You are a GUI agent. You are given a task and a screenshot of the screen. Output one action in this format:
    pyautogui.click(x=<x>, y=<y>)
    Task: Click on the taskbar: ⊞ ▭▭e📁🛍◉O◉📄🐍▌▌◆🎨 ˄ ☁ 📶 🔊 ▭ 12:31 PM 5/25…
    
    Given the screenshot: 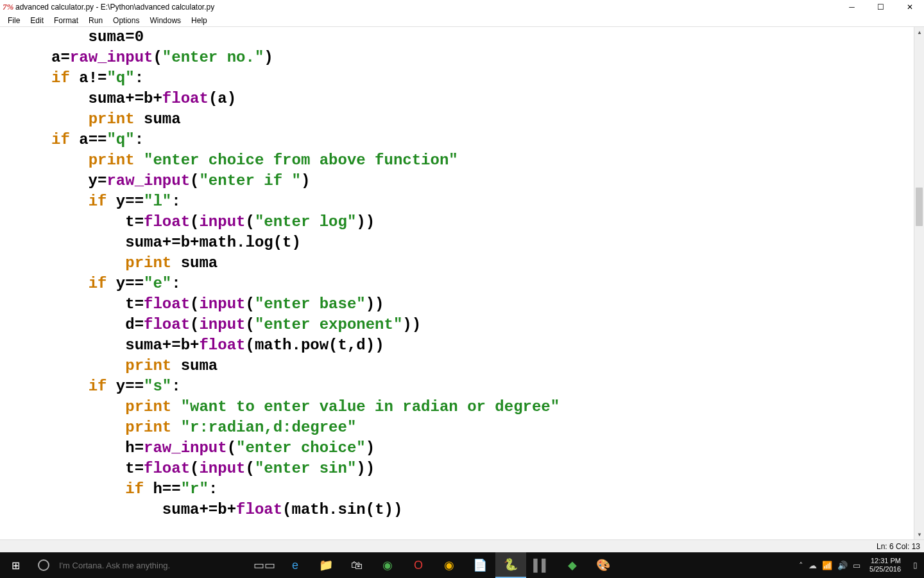 What is the action you would take?
    pyautogui.click(x=462, y=565)
    